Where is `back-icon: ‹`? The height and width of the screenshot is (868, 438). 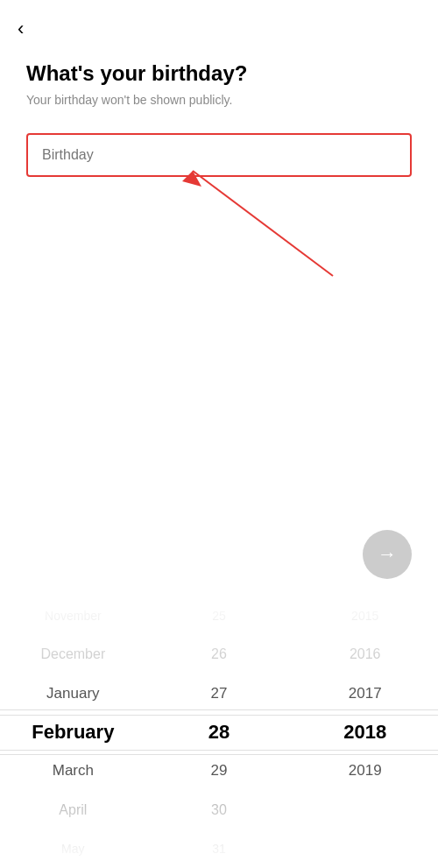 back-icon: ‹ is located at coordinates (21, 28).